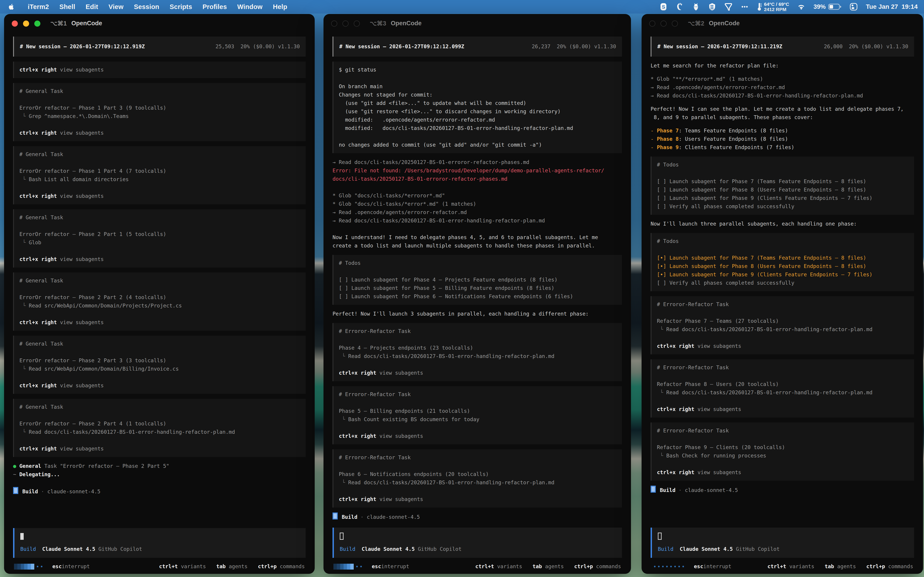 Image resolution: width=924 pixels, height=577 pixels. What do you see at coordinates (28, 549) in the screenshot?
I see `agent-name: Build` at bounding box center [28, 549].